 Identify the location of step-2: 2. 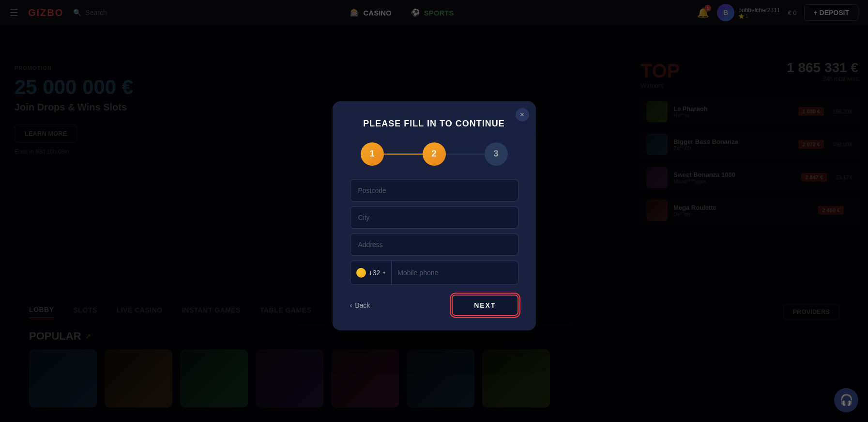
(434, 154).